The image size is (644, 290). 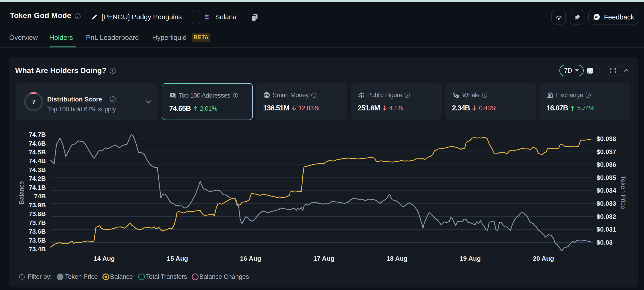 What do you see at coordinates (37, 179) in the screenshot?
I see `svg-text: 74.2B` at bounding box center [37, 179].